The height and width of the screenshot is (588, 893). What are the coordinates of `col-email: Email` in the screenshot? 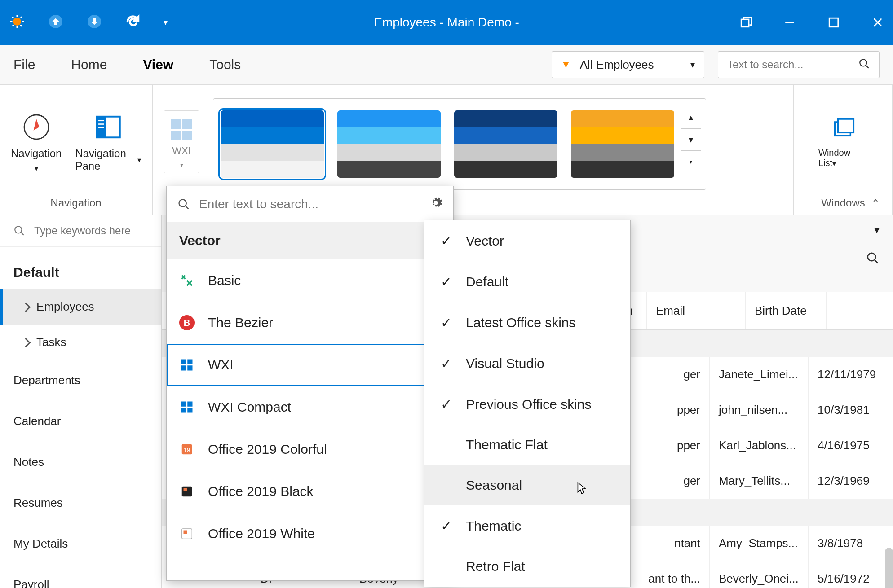 It's located at (696, 311).